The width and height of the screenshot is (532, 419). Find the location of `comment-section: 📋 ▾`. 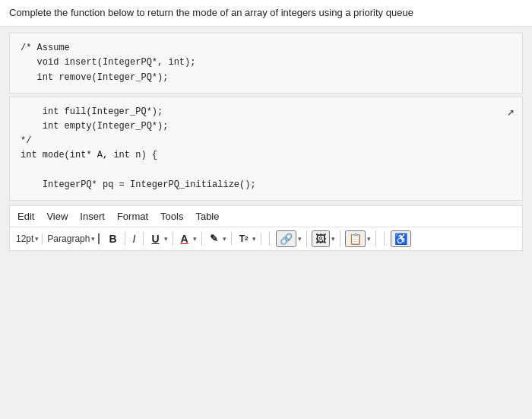

comment-section: 📋 ▾ is located at coordinates (360, 239).